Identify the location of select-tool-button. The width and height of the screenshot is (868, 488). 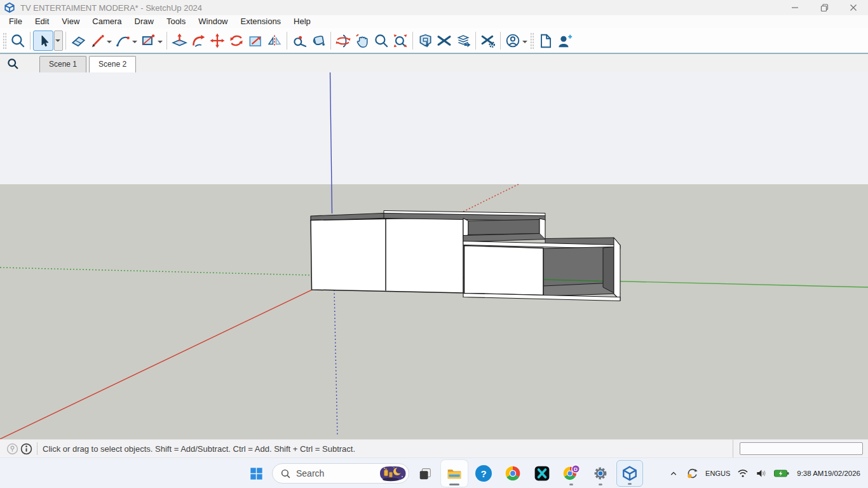
(43, 41).